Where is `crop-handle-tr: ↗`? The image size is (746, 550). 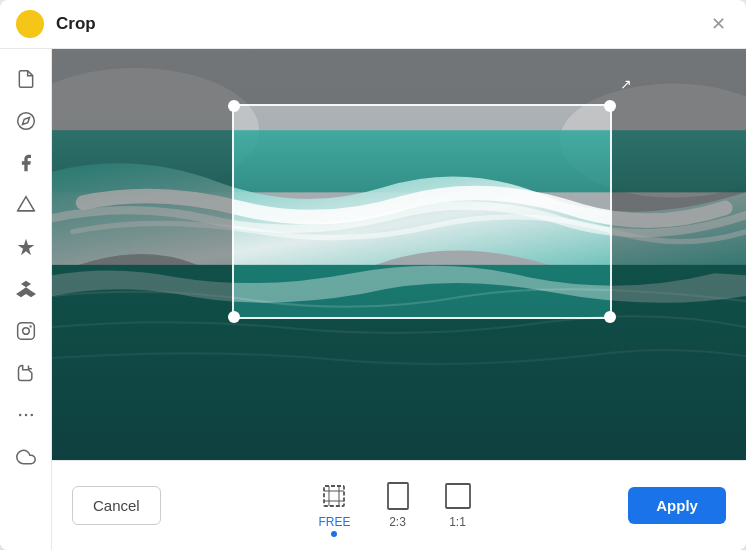 crop-handle-tr: ↗ is located at coordinates (610, 106).